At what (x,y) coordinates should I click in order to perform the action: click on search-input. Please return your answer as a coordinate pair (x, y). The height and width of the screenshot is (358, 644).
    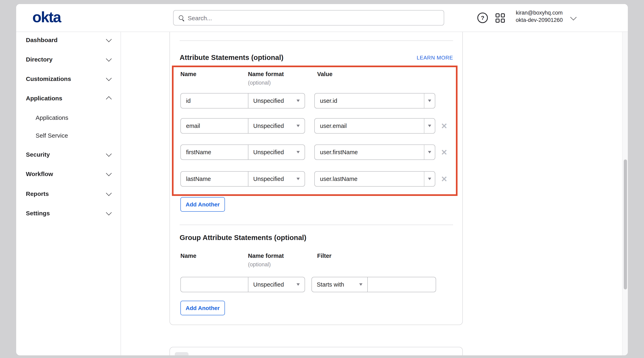
    Looking at the image, I should click on (314, 18).